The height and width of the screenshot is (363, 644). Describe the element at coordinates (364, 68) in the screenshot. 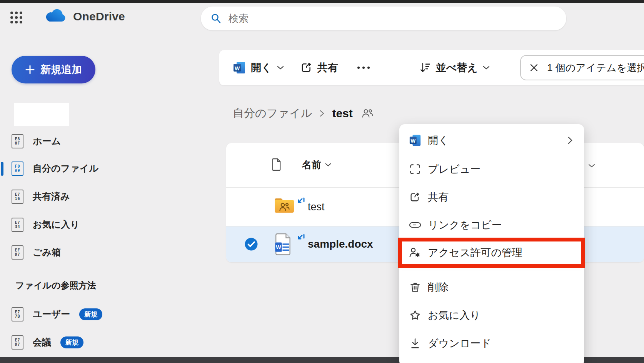

I see `more-commands-icon` at that location.